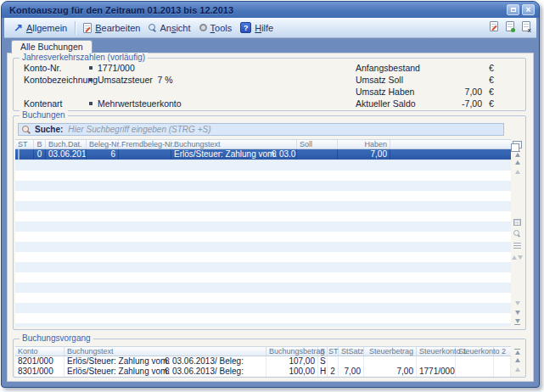  What do you see at coordinates (75, 28) in the screenshot?
I see `toolbar-separator` at bounding box center [75, 28].